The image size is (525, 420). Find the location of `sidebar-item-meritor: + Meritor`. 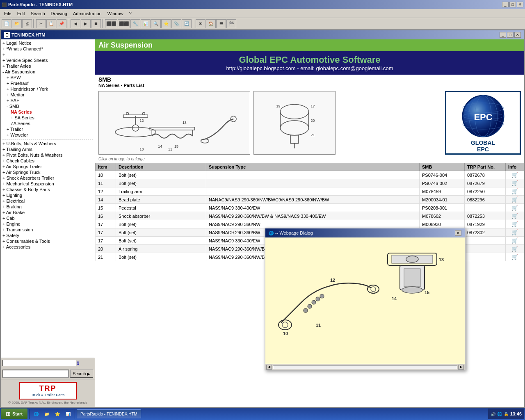

sidebar-item-meritor: + Meritor is located at coordinates (48, 95).